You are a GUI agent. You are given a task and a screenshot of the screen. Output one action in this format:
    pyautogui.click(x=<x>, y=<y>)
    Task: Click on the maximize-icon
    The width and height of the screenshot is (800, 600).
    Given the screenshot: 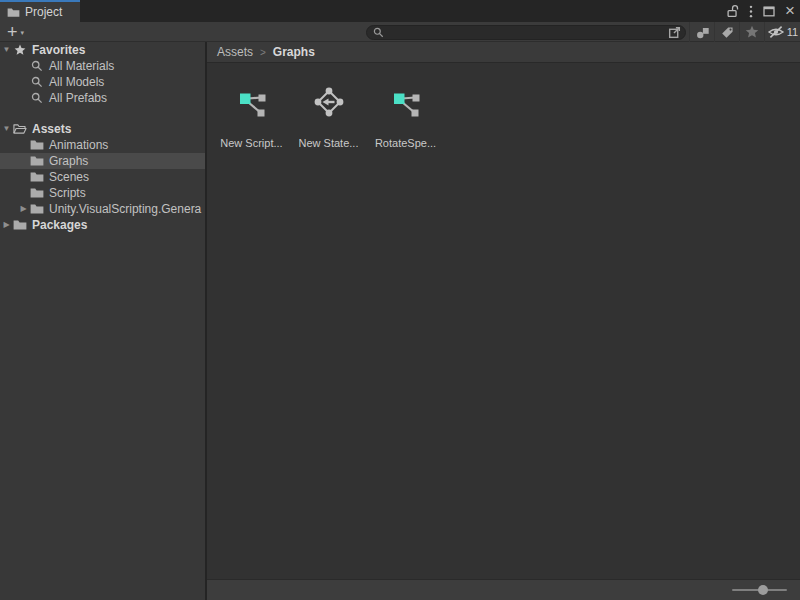 What is the action you would take?
    pyautogui.click(x=769, y=12)
    